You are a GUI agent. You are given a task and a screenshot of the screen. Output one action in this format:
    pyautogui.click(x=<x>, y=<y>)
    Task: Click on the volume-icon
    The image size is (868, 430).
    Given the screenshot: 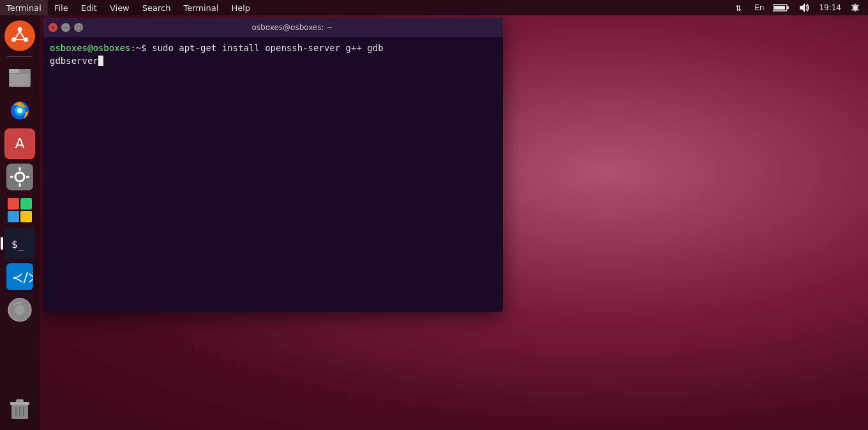 What is the action you would take?
    pyautogui.click(x=804, y=8)
    